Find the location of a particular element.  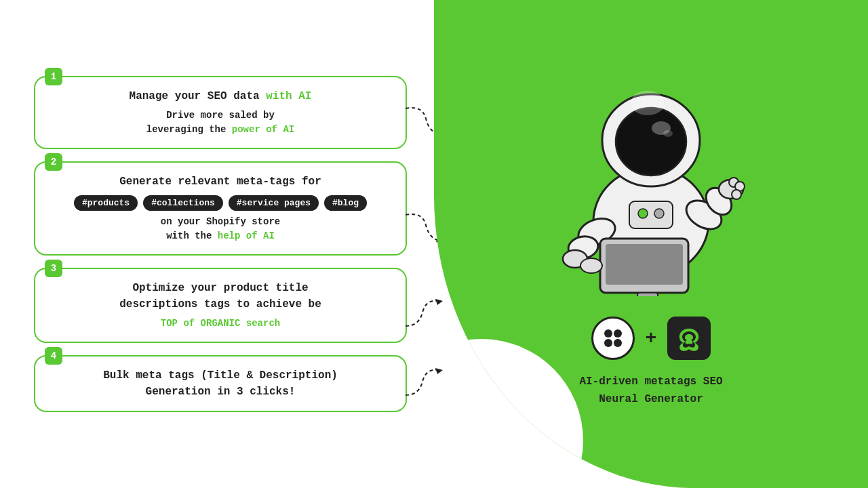

bottom-label: AI-driven metatags SEO Neural Generator is located at coordinates (651, 390).